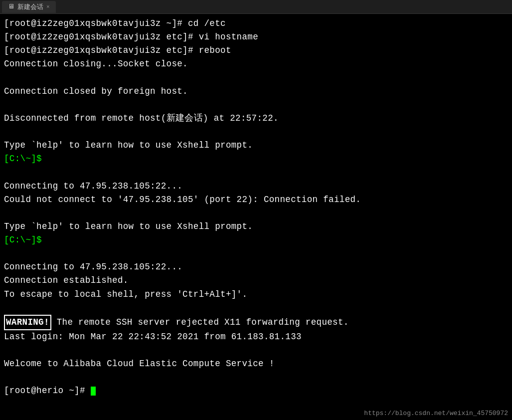  I want to click on terminal-line: Connection closing...Socket close., so click(256, 64).